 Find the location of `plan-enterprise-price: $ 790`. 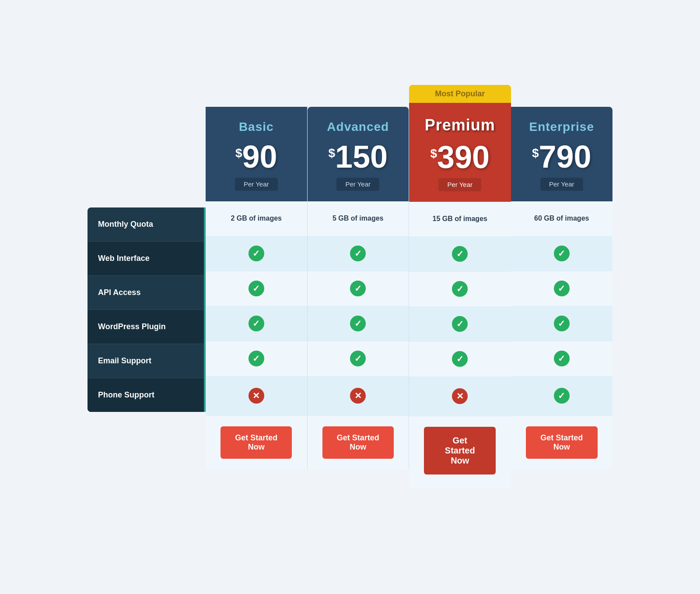

plan-enterprise-price: $ 790 is located at coordinates (562, 157).